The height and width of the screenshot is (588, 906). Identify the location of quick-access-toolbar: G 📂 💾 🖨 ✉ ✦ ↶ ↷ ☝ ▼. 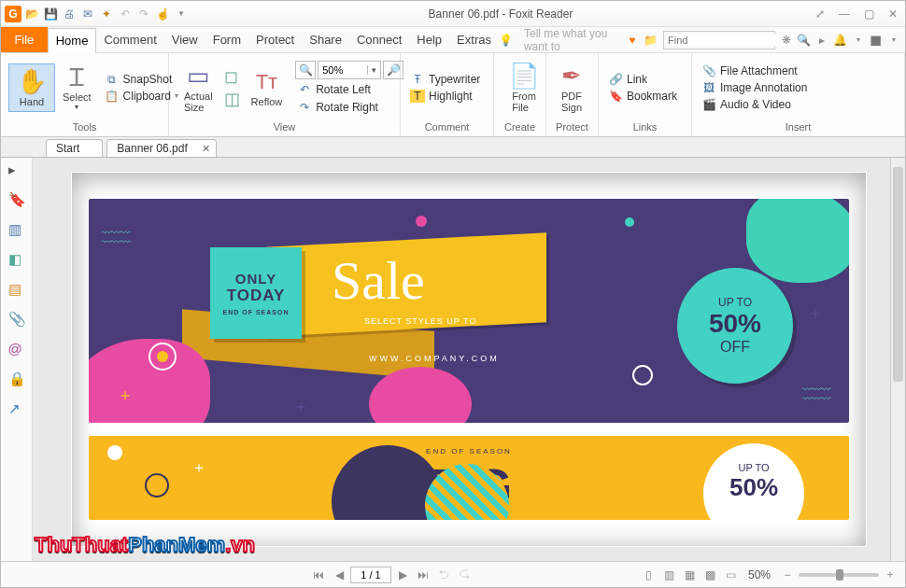
(97, 14).